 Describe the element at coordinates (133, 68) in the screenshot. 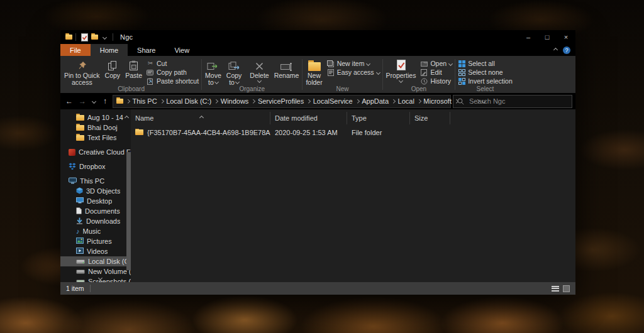

I see `paste-button: Paste` at that location.